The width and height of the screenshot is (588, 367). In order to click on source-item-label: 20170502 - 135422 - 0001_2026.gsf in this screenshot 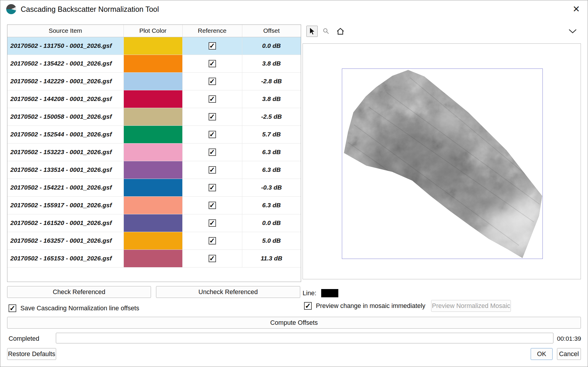, I will do `click(66, 63)`.